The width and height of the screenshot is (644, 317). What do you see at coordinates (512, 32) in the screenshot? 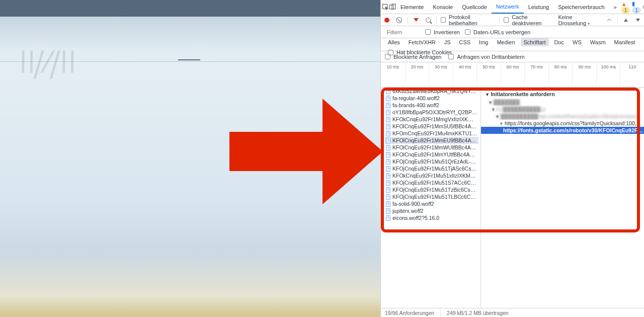
I see `filter-bar: Invertieren Daten-URLs verbergen` at bounding box center [512, 32].